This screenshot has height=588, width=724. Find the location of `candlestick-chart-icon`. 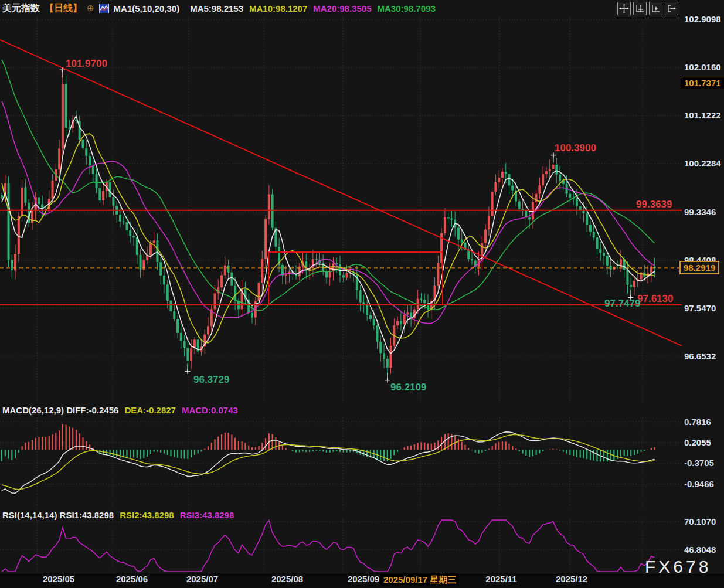

candlestick-chart-icon is located at coordinates (104, 8).